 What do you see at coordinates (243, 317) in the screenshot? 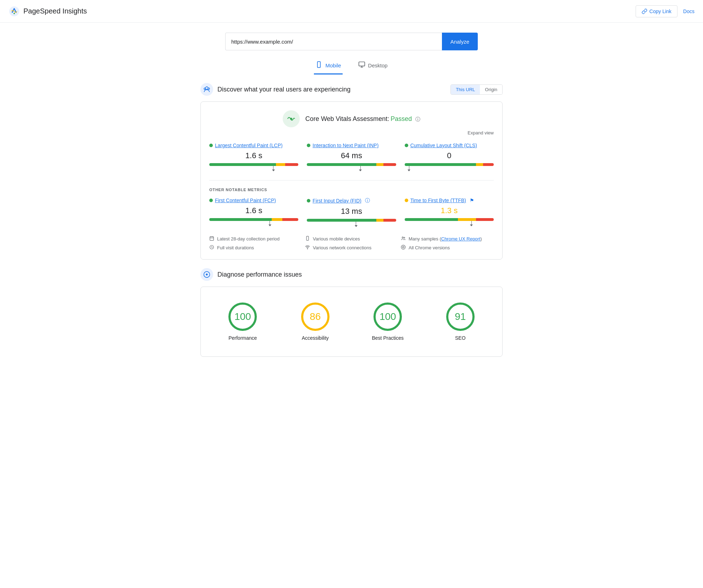
I see `performance-value: 100` at bounding box center [243, 317].